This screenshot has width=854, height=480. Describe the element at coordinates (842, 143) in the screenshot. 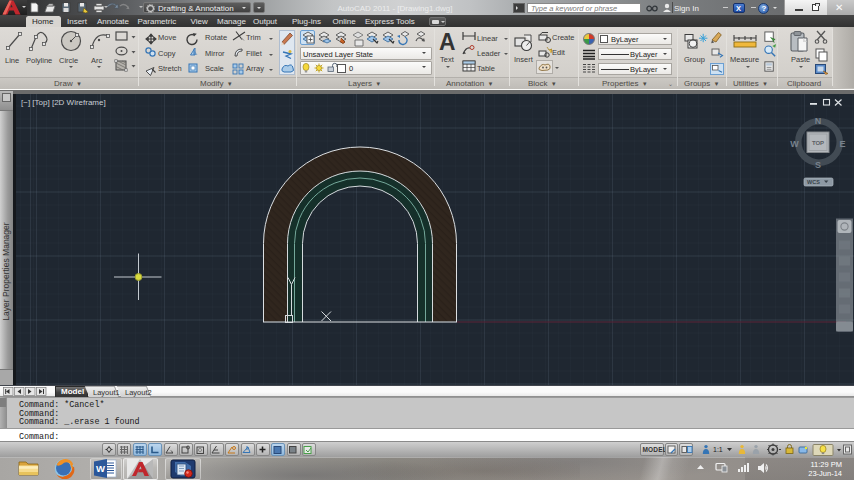

I see `svg-text: E` at that location.